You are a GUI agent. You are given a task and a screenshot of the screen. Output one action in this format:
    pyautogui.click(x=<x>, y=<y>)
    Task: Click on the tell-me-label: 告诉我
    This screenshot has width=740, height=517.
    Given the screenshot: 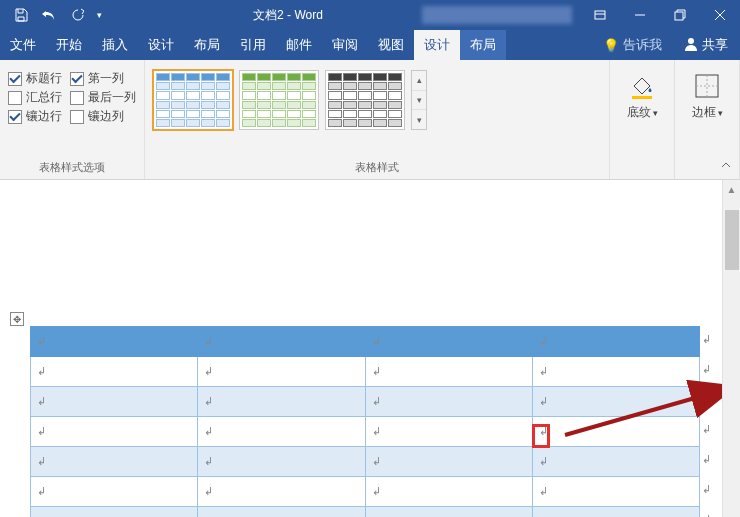 What is the action you would take?
    pyautogui.click(x=642, y=45)
    